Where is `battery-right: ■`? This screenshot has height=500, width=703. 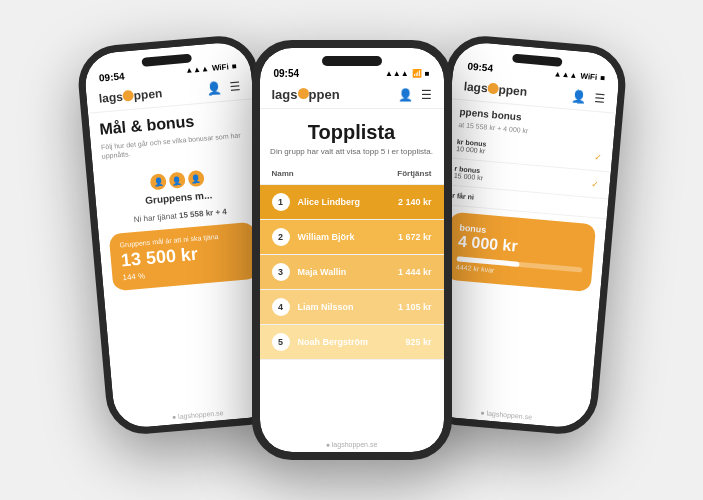
battery-right: ■ is located at coordinates (602, 78).